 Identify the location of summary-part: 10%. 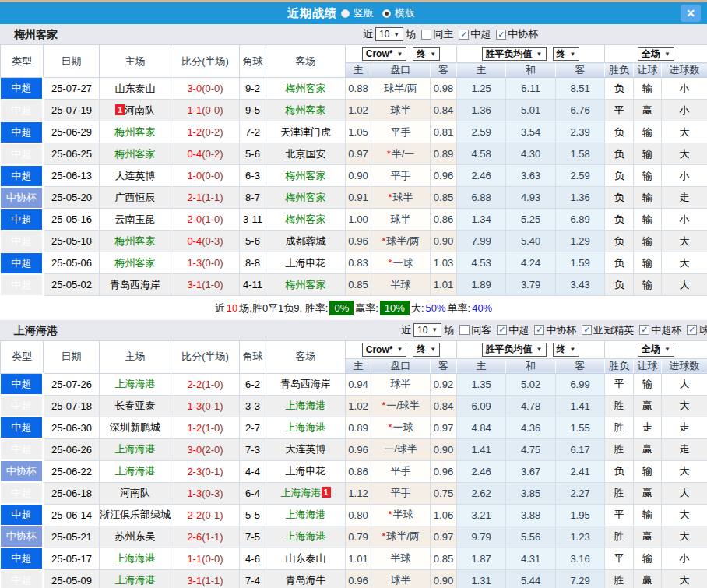
(395, 308).